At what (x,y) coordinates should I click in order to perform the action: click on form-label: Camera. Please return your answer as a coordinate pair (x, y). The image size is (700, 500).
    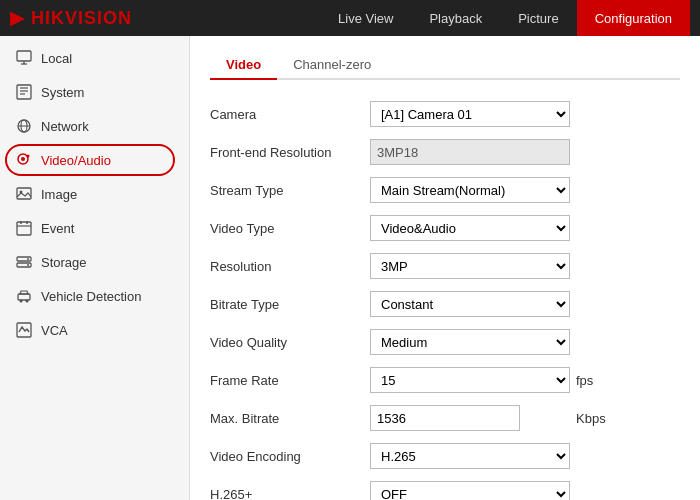
    Looking at the image, I should click on (290, 114).